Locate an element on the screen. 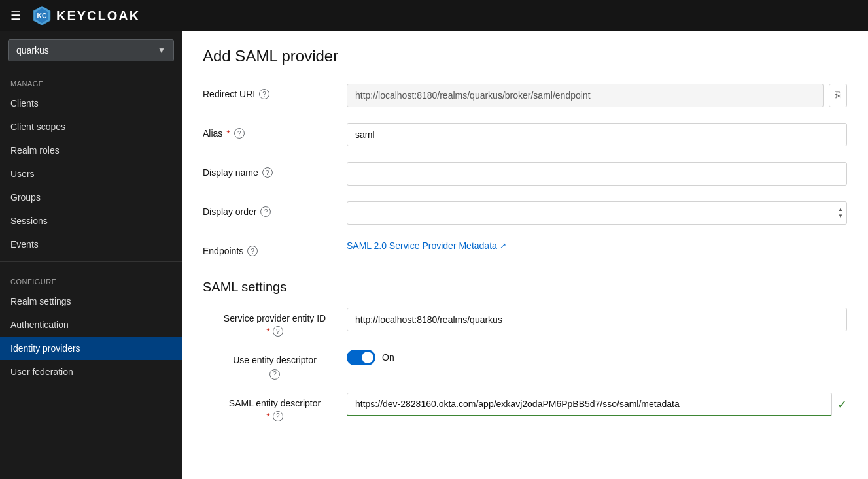 Image resolution: width=868 pixels, height=479 pixels. service-provider-entity-id-row: Service provider entity ID * ? is located at coordinates (525, 322).